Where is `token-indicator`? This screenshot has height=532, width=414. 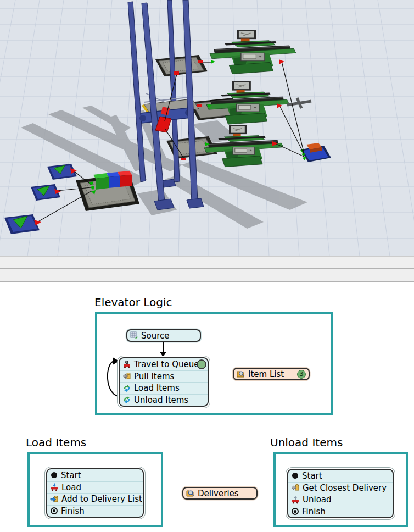 token-indicator is located at coordinates (202, 364).